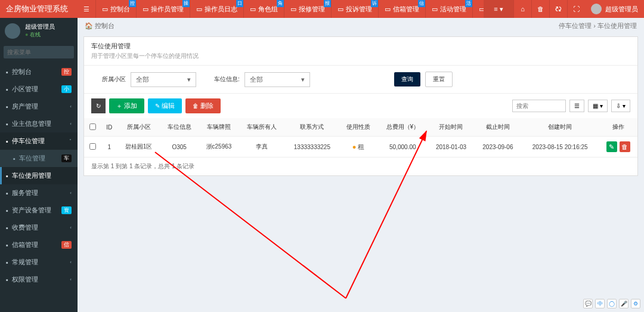 This screenshot has height=312, width=644. What do you see at coordinates (262, 128) in the screenshot?
I see `column-header: 车辆所有人` at bounding box center [262, 128].